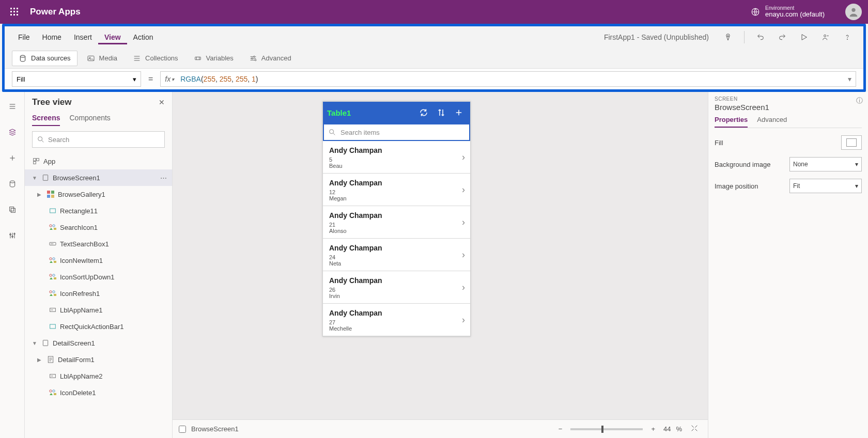 This screenshot has width=868, height=438. Describe the element at coordinates (98, 277) in the screenshot. I see `tree-item-iconsort: IconSortUpDown1` at that location.